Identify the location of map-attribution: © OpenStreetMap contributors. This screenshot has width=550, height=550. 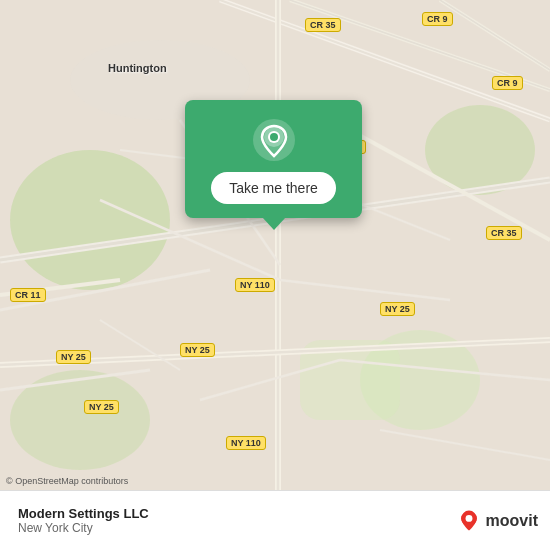
(67, 481).